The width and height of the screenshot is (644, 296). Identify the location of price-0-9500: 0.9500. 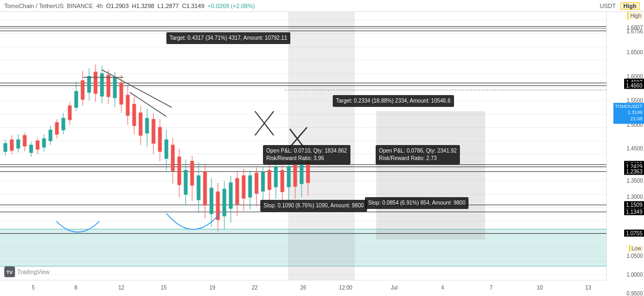
(634, 293).